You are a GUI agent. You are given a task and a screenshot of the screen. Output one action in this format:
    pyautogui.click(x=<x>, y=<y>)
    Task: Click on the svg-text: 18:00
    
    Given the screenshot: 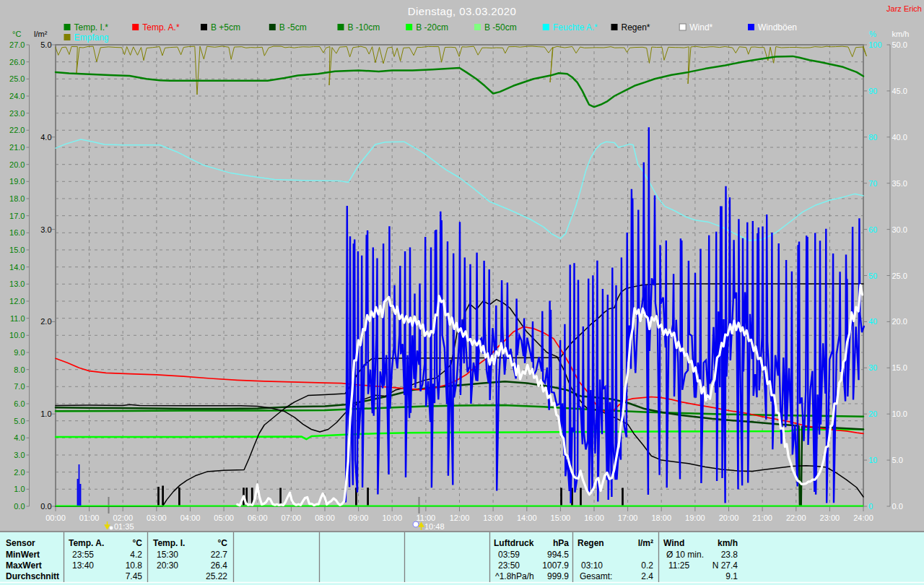 What is the action you would take?
    pyautogui.click(x=661, y=518)
    